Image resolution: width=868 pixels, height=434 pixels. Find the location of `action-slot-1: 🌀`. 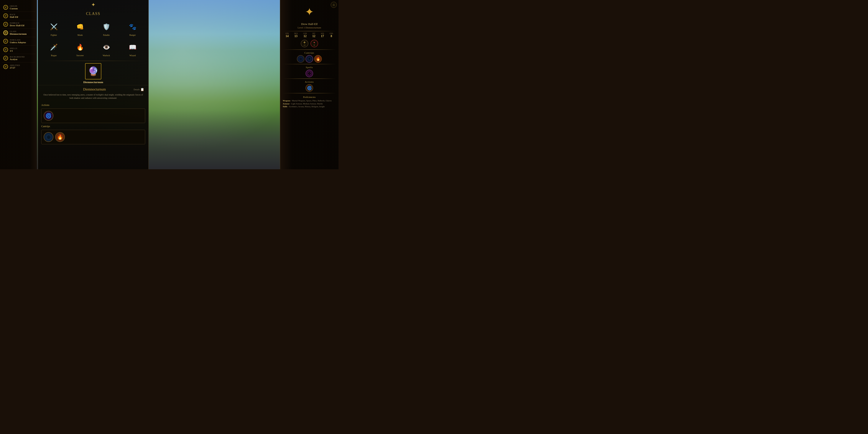

action-slot-1: 🌀 is located at coordinates (309, 88).